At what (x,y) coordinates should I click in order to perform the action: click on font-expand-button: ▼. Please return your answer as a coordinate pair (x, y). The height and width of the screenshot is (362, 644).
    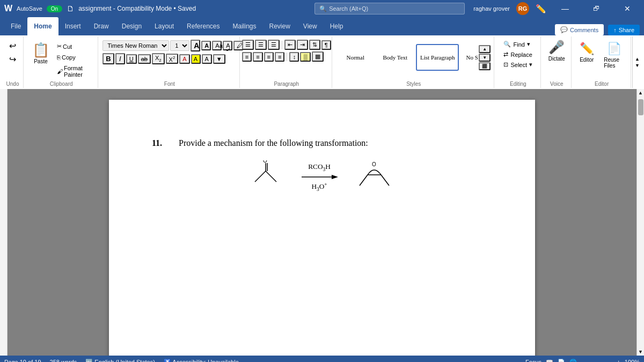
    Looking at the image, I should click on (219, 59).